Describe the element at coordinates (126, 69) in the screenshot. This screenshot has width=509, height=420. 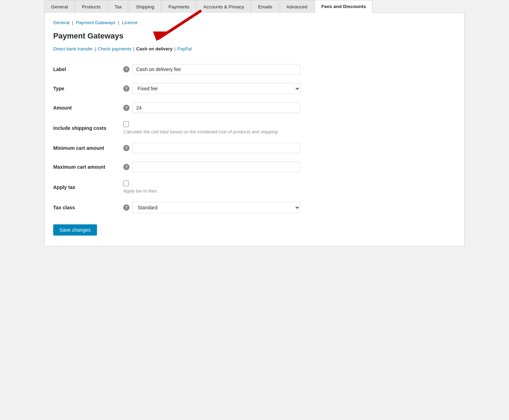
I see `label-help-icon: ?` at that location.